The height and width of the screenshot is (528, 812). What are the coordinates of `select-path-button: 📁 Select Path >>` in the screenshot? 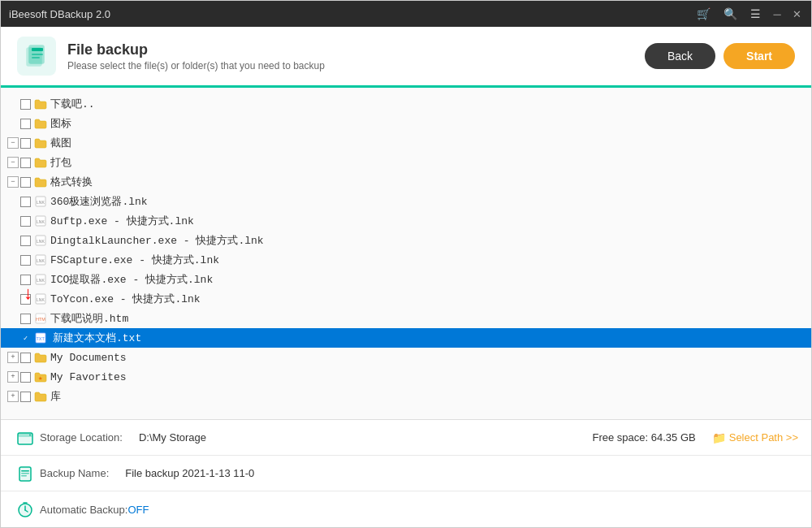 It's located at (755, 438).